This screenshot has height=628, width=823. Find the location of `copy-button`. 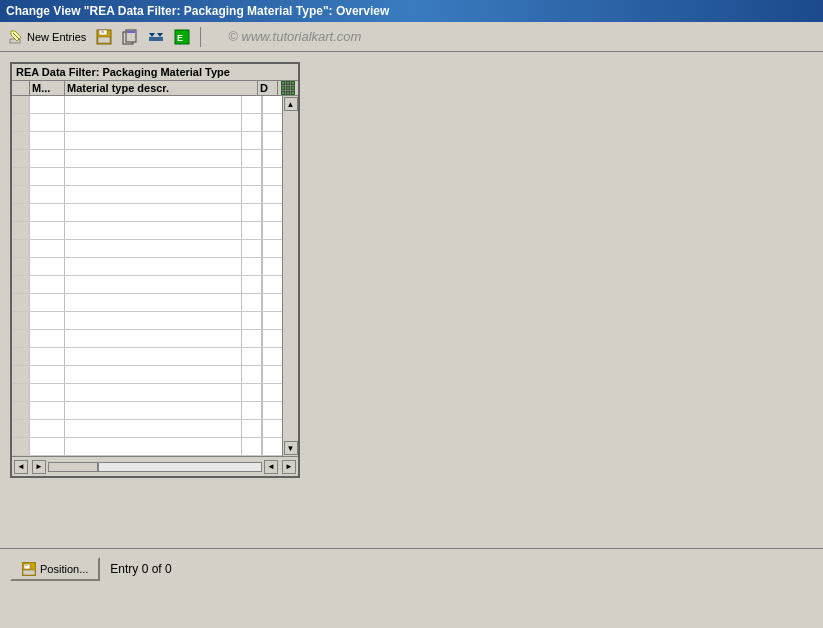

copy-button is located at coordinates (130, 37).